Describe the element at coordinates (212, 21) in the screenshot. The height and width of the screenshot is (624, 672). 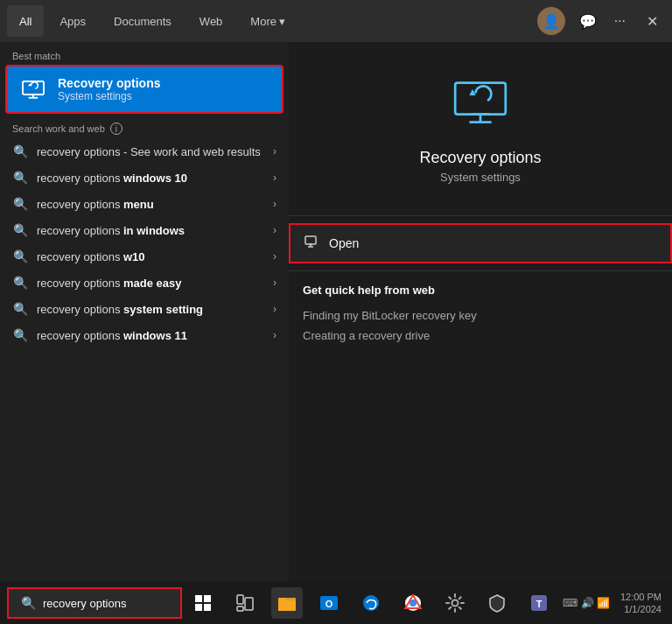
I see `tab-web: Web` at that location.